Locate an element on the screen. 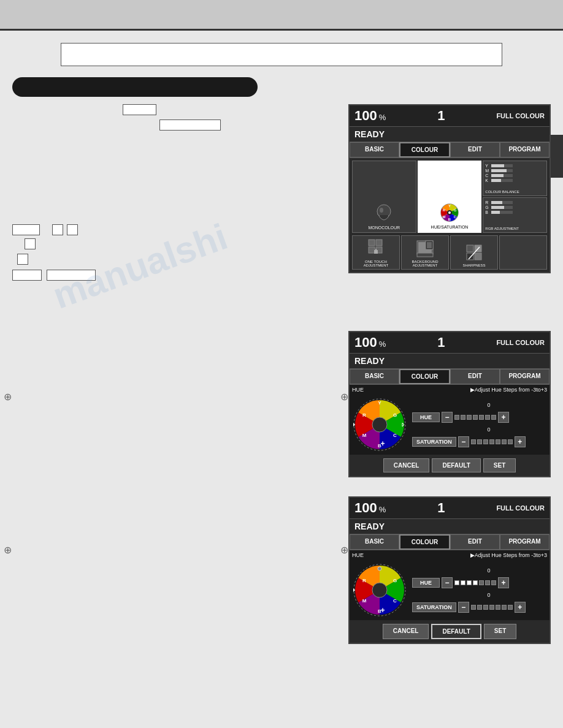 The width and height of the screenshot is (563, 728). copier-screen-1: 100 % 1 FULL COLOUR READY BASIC COLOUR E… is located at coordinates (450, 189).